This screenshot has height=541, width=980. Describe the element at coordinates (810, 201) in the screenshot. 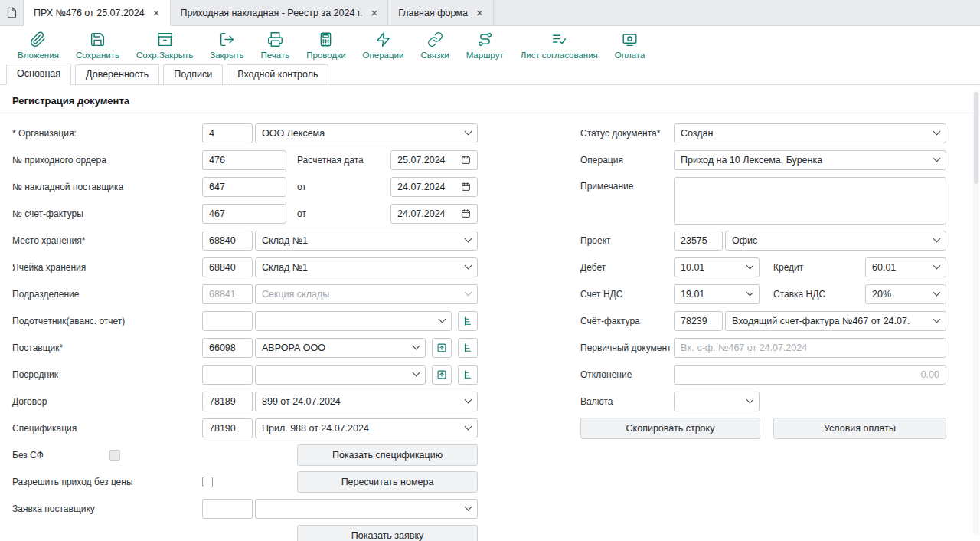

I see `note-textarea` at that location.